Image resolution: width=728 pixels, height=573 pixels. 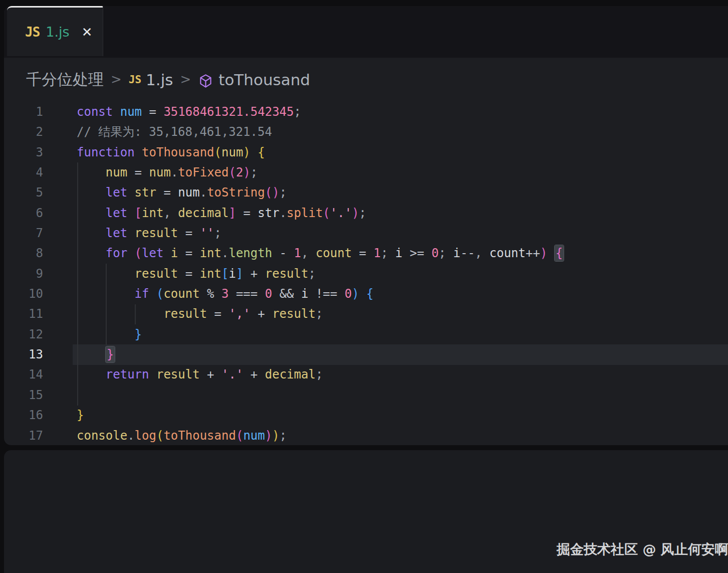 What do you see at coordinates (24, 374) in the screenshot?
I see `line-number: 14` at bounding box center [24, 374].